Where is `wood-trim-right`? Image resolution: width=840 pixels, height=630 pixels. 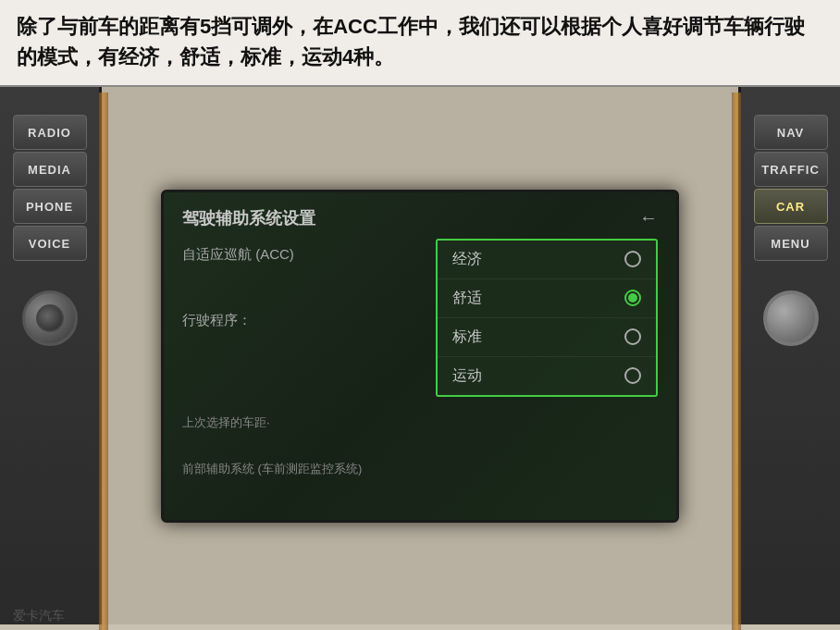 wood-trim-right is located at coordinates (736, 361).